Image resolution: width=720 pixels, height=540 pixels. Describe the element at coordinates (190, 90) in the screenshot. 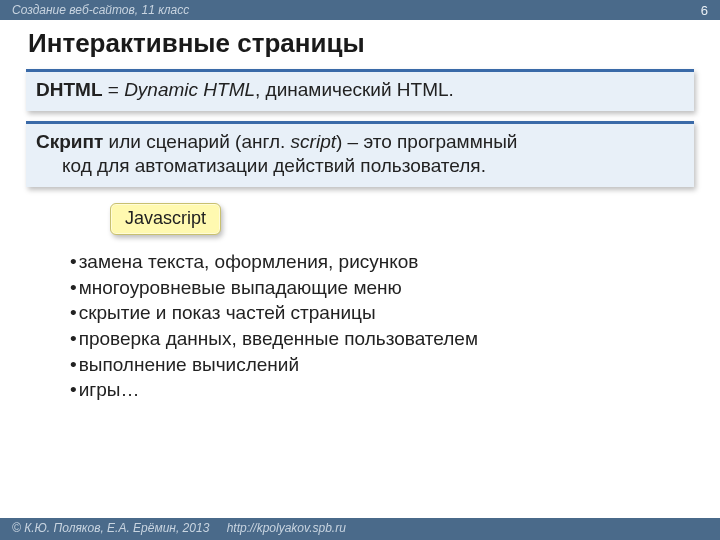

I see `dhtml-expansion: Dynamic HTML` at that location.